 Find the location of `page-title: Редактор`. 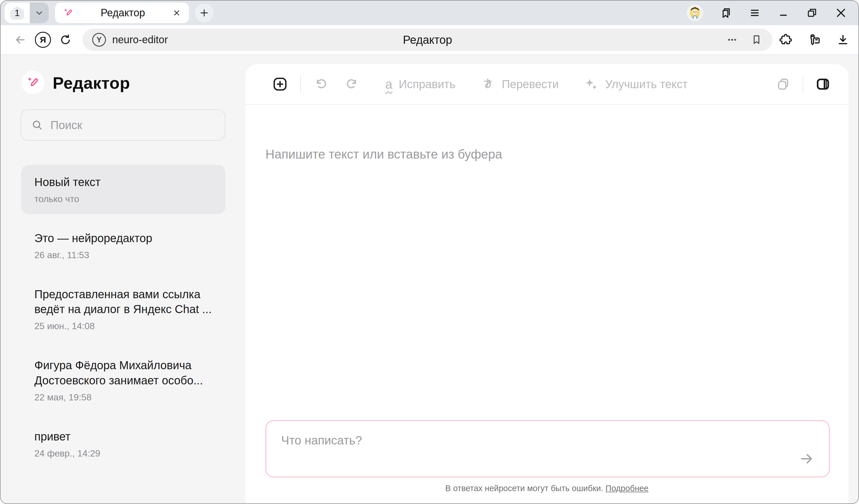

page-title: Редактор is located at coordinates (427, 40).